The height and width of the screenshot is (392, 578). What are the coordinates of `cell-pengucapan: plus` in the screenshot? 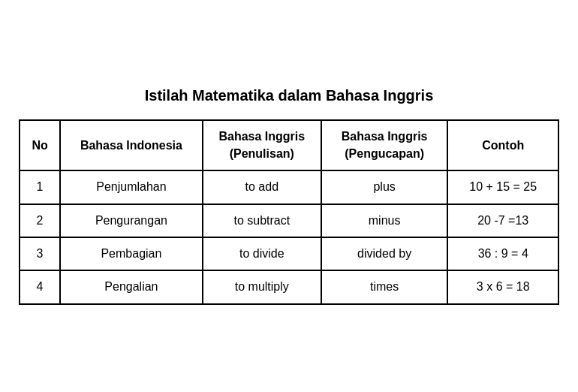 It's located at (384, 187).